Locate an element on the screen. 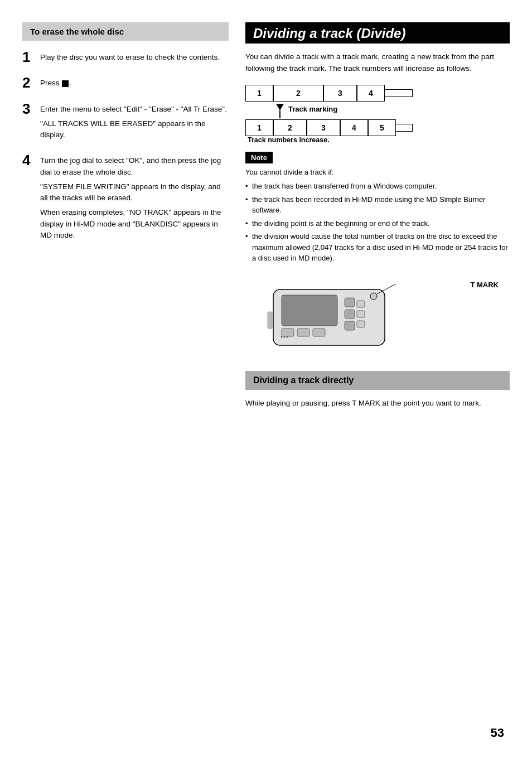 Image resolution: width=532 pixels, height=757 pixels. stop-icon is located at coordinates (65, 84).